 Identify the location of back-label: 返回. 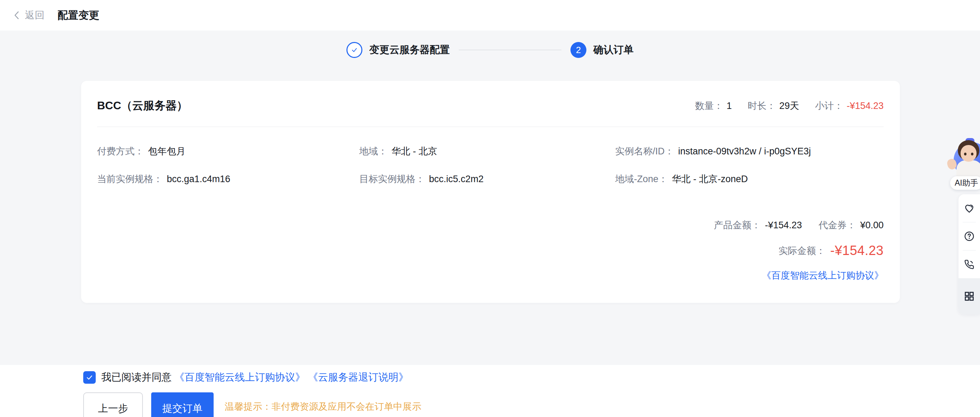
(35, 15).